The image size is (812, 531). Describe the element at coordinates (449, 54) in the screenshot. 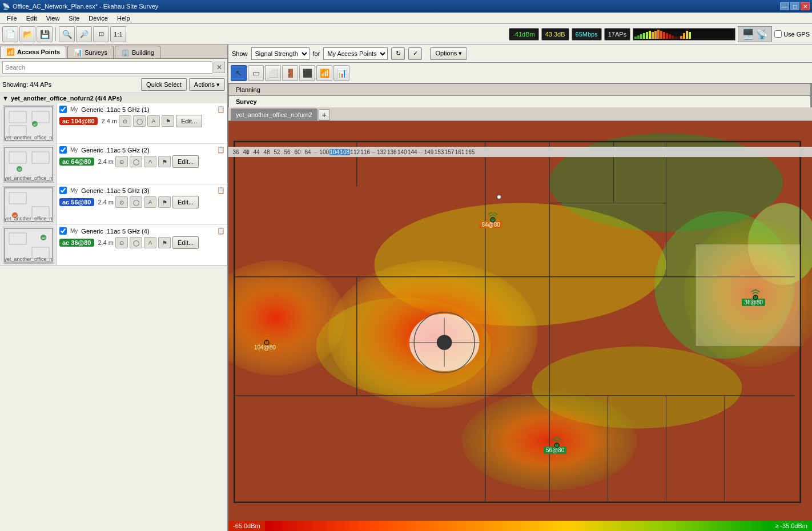

I see `options-button: Options ▾` at that location.